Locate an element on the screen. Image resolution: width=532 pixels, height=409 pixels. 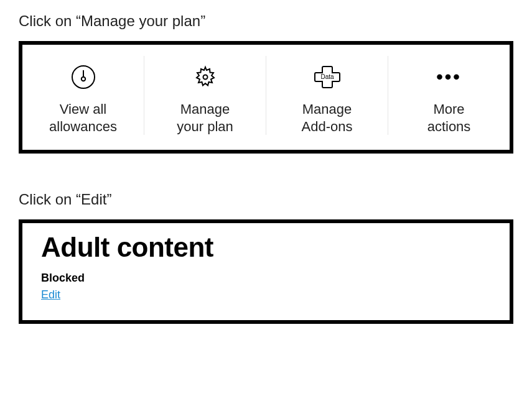
action-more-actions: ••• More actions is located at coordinates (449, 96).